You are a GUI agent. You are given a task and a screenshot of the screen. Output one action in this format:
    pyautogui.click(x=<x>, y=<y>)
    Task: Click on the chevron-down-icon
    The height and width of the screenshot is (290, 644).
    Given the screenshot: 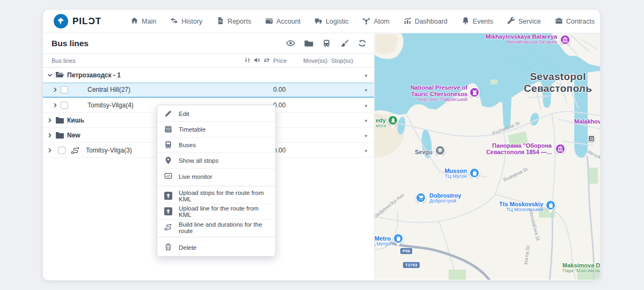 What is the action you would take?
    pyautogui.click(x=50, y=75)
    